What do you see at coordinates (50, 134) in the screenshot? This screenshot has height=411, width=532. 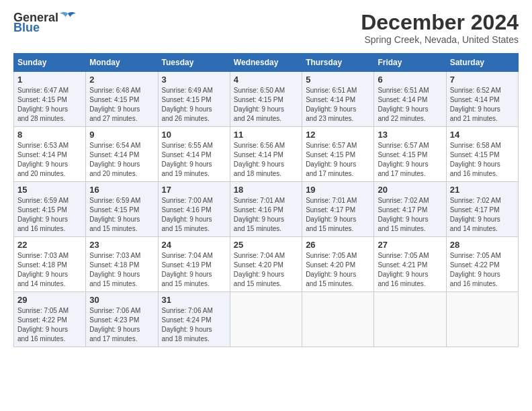 I see `day-number: 8` at bounding box center [50, 134].